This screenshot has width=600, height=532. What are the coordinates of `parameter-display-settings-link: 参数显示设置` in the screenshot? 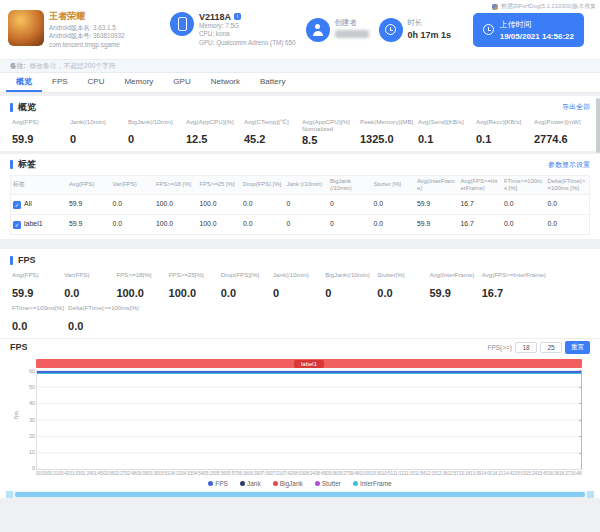 It's located at (569, 165).